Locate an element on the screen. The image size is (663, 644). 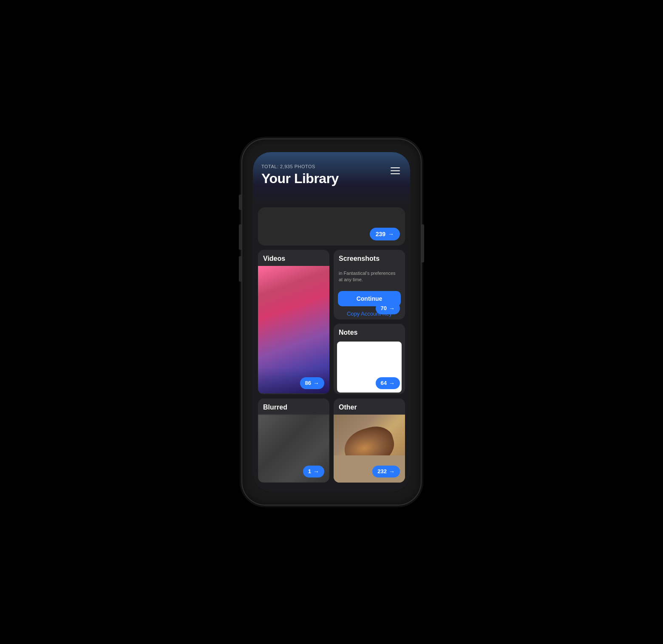
screen-content: TOTAL: 2,935 PHOTOS Your Library 239 → is located at coordinates (332, 322).